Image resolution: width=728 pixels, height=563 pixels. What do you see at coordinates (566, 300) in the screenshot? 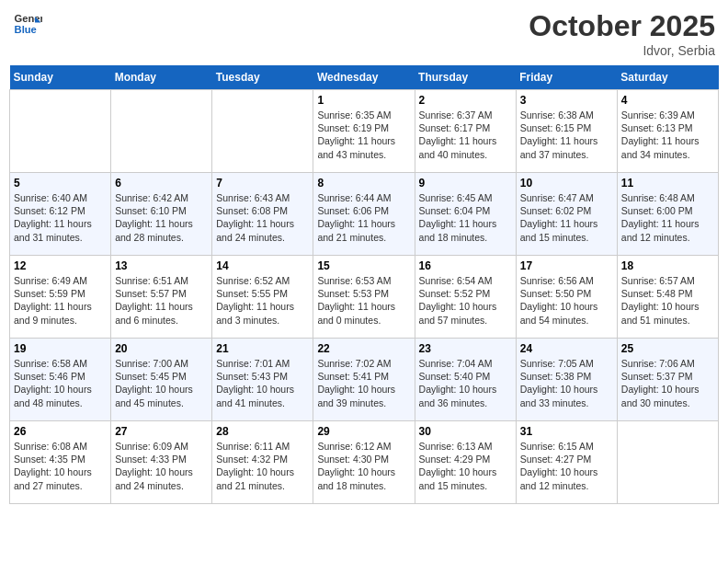
I see `day-info: Sunrise: 6:56 AM Sunset: 5:50 PM Dayligh…` at bounding box center [566, 300].